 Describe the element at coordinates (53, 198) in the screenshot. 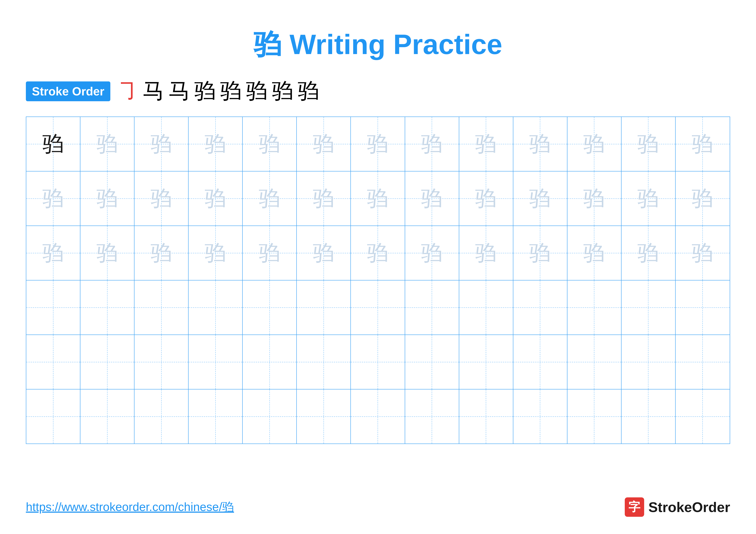

I see `grid-cell-2-1: 驺` at that location.